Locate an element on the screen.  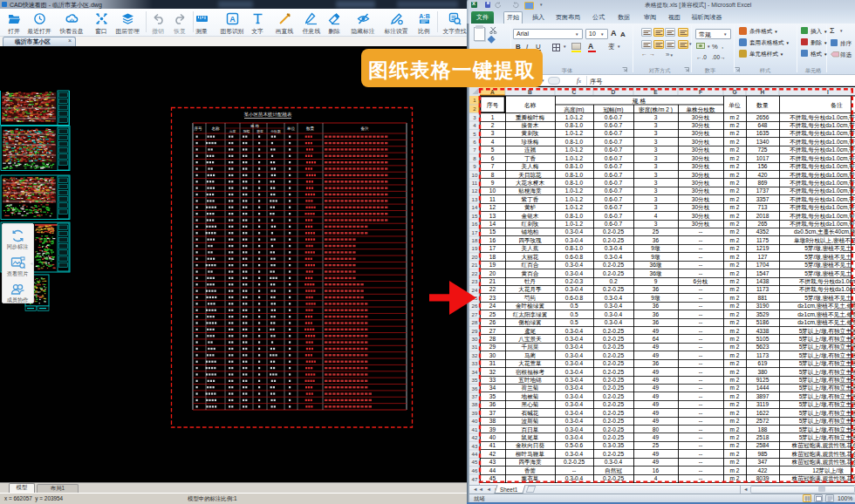
svg-text: 881 is located at coordinates (763, 298).